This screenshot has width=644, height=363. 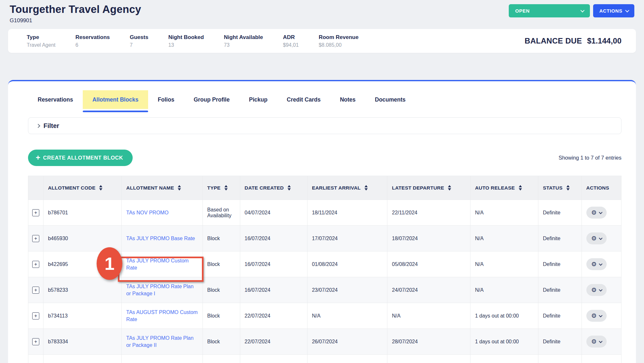 What do you see at coordinates (41, 45) in the screenshot?
I see `stat-value: Travel Agent` at bounding box center [41, 45].